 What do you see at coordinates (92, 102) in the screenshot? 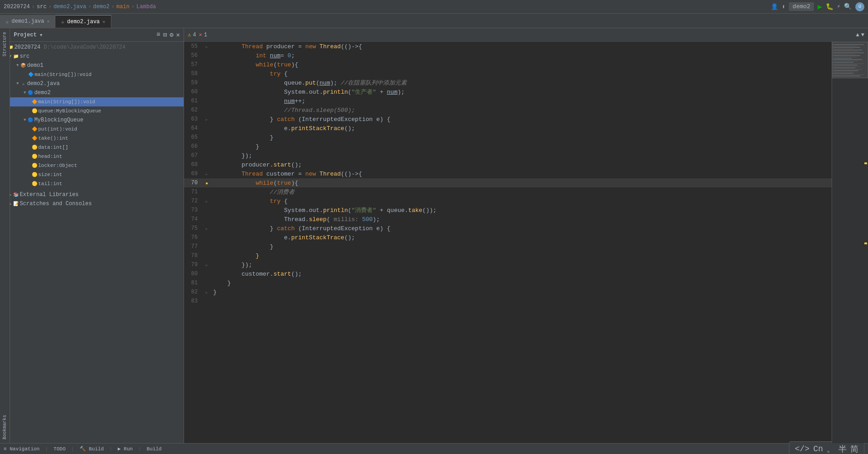
I see `tree-item-main2: 🔶 main(String[]):void` at bounding box center [92, 102].